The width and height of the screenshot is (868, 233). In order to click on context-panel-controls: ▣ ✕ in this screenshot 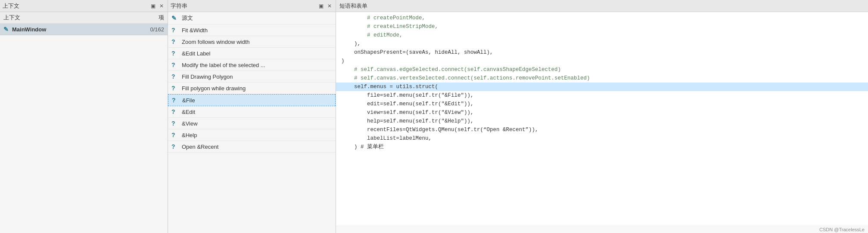, I will do `click(157, 6)`.